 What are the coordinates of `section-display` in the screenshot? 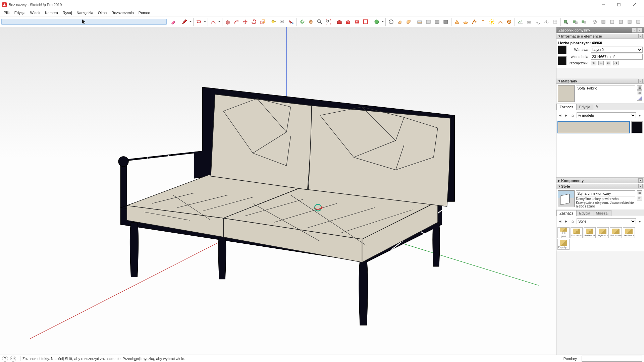 It's located at (428, 22).